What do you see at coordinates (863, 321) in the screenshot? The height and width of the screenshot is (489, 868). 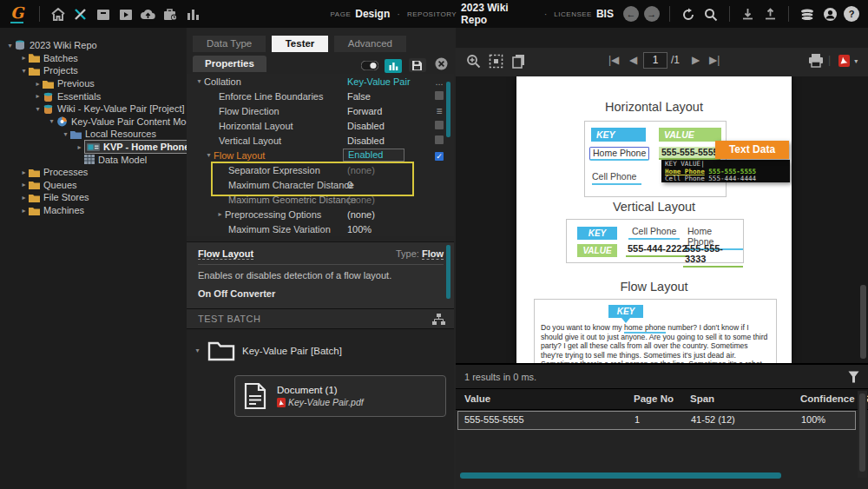 I see `viewer-scrollbar-thumb` at bounding box center [863, 321].